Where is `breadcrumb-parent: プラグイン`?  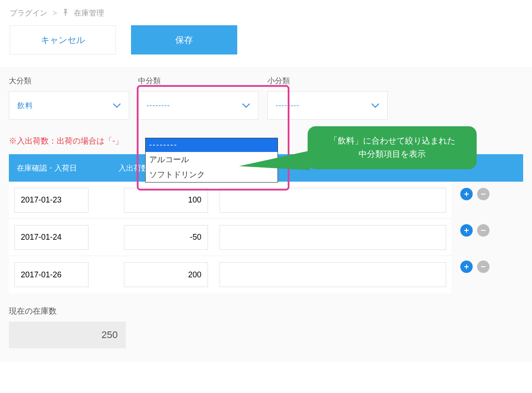 breadcrumb-parent: プラグイン is located at coordinates (28, 13).